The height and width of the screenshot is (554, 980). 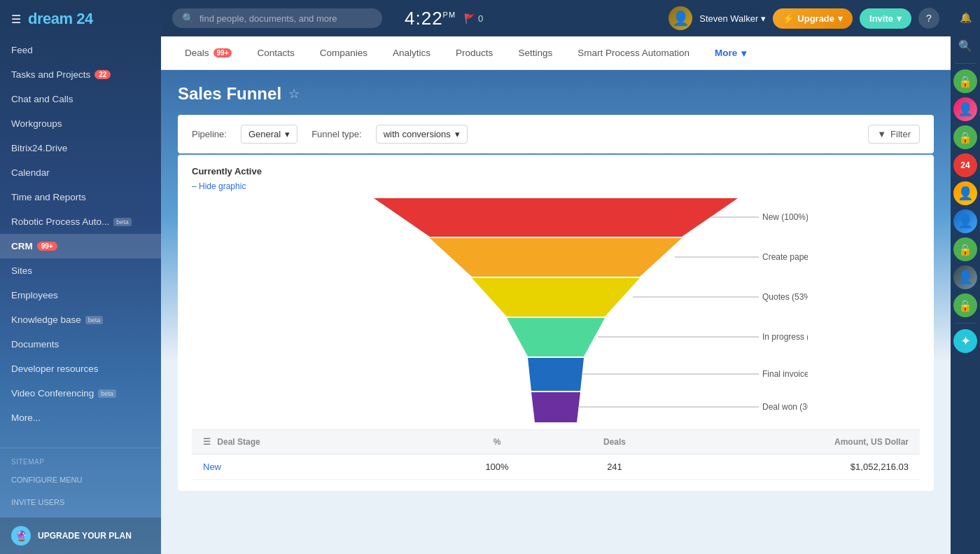 I want to click on nav-settings: Settings, so click(x=535, y=53).